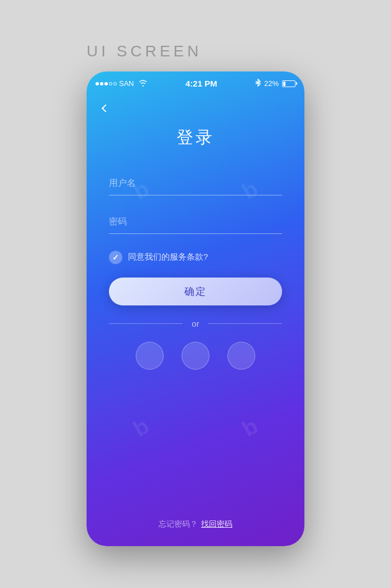  Describe the element at coordinates (106, 84) in the screenshot. I see `signal-dots` at that location.